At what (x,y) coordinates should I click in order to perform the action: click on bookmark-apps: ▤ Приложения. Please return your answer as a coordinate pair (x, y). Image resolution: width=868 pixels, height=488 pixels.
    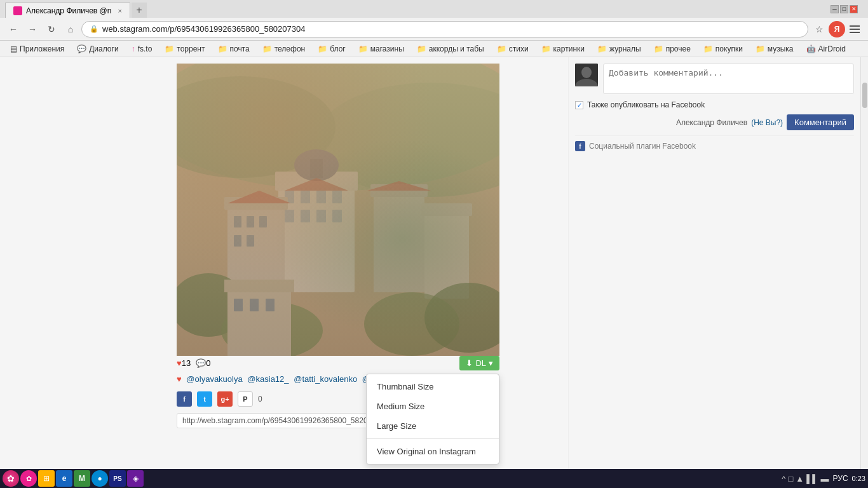
    Looking at the image, I should click on (37, 49).